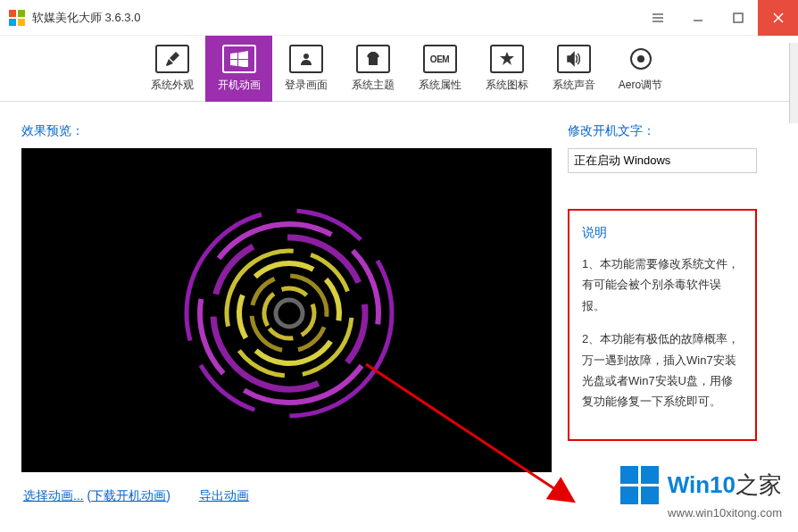  I want to click on close-button, so click(778, 18).